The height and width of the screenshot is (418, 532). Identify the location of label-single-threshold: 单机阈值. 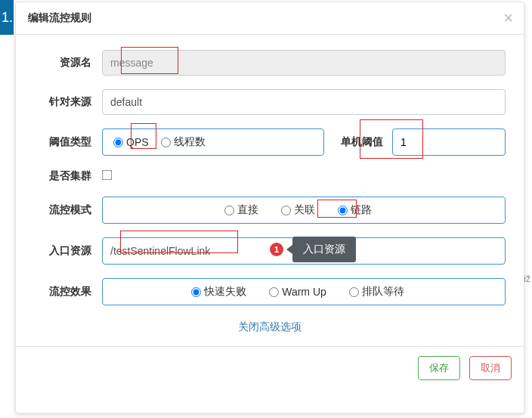
(358, 142).